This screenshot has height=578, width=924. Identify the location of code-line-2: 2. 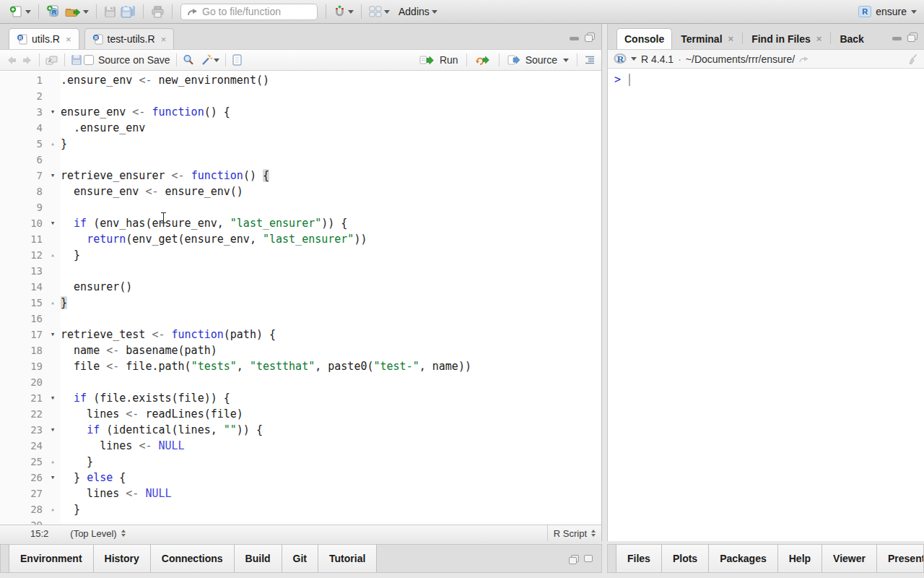
(300, 96).